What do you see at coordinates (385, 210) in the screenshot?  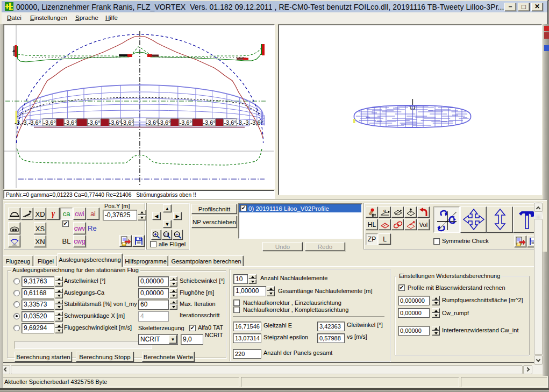 I see `svg-text: α` at bounding box center [385, 210].